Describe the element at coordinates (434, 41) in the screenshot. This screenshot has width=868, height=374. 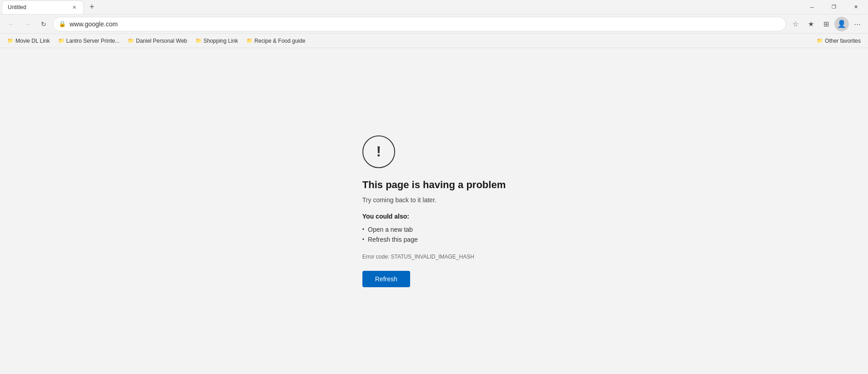
I see `favorites-bar: 📁 Movie DL Link 📁 Lantro Server Printe..…` at that location.